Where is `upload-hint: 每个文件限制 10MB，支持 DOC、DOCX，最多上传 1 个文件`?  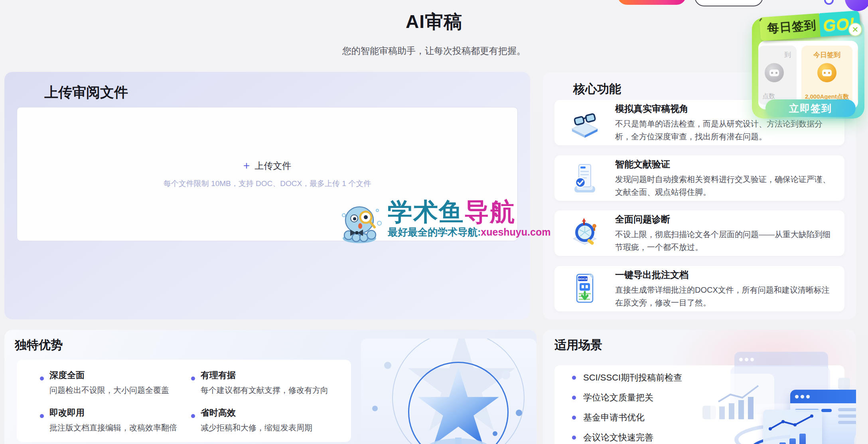 upload-hint: 每个文件限制 10MB，支持 DOC、DOCX，最多上传 1 个文件 is located at coordinates (267, 184).